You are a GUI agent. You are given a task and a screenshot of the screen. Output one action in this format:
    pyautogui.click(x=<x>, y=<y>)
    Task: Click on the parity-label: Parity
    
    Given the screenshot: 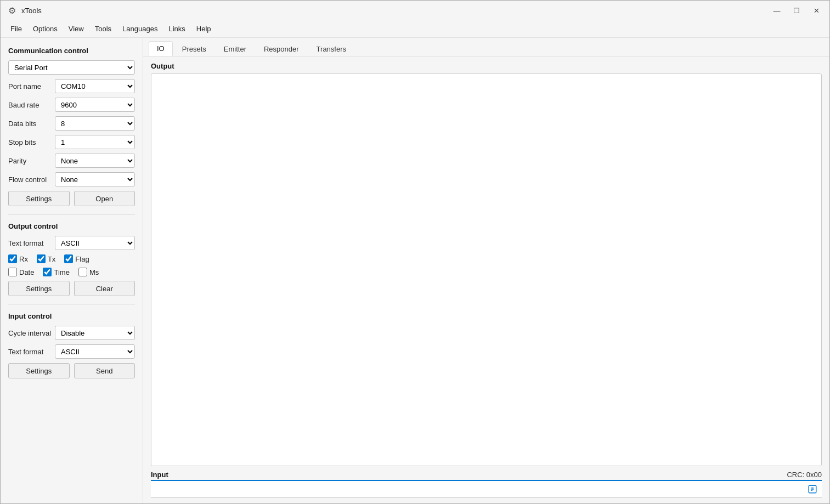 What is the action you would take?
    pyautogui.click(x=32, y=161)
    